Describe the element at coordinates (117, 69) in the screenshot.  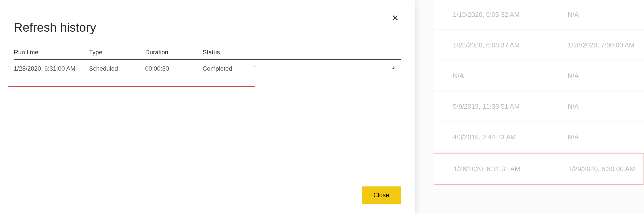
I see `cell-type: Scheduled` at that location.